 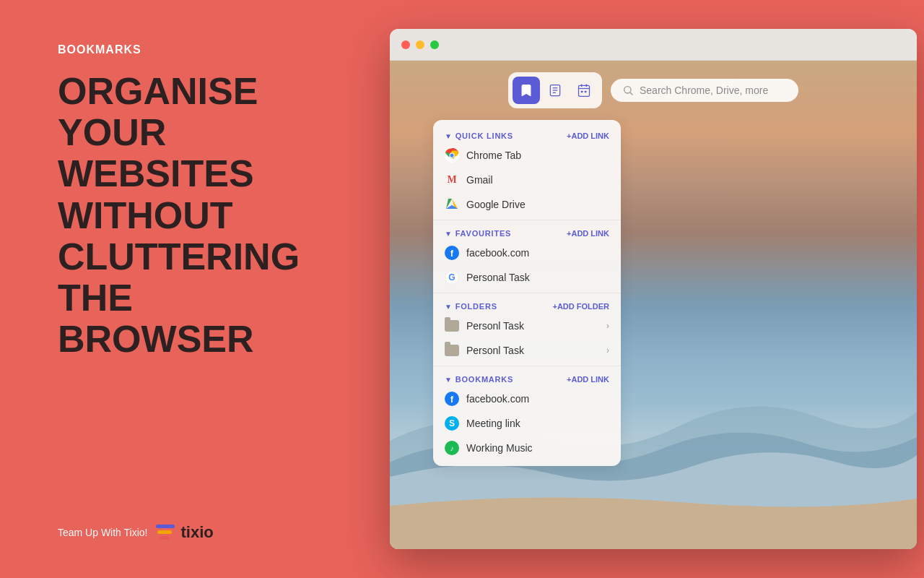 What do you see at coordinates (156, 339) in the screenshot?
I see `heading-line5: BROWSER` at bounding box center [156, 339].